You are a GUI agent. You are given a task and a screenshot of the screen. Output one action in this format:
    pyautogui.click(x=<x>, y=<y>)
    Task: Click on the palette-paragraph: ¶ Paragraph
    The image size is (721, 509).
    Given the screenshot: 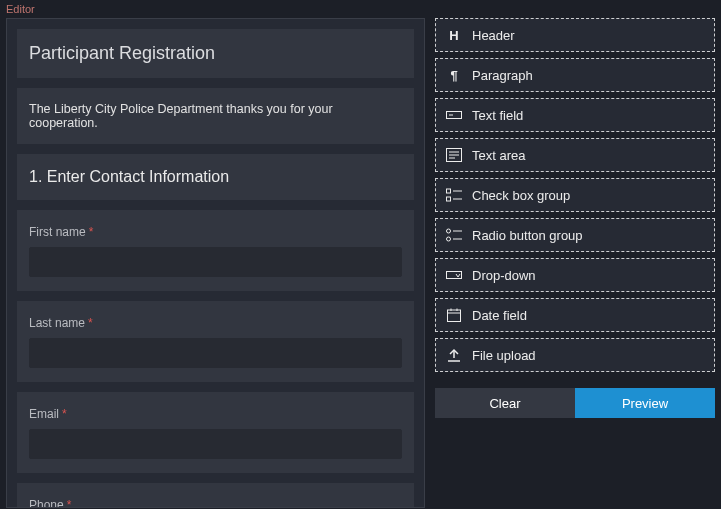 What is the action you would take?
    pyautogui.click(x=575, y=75)
    